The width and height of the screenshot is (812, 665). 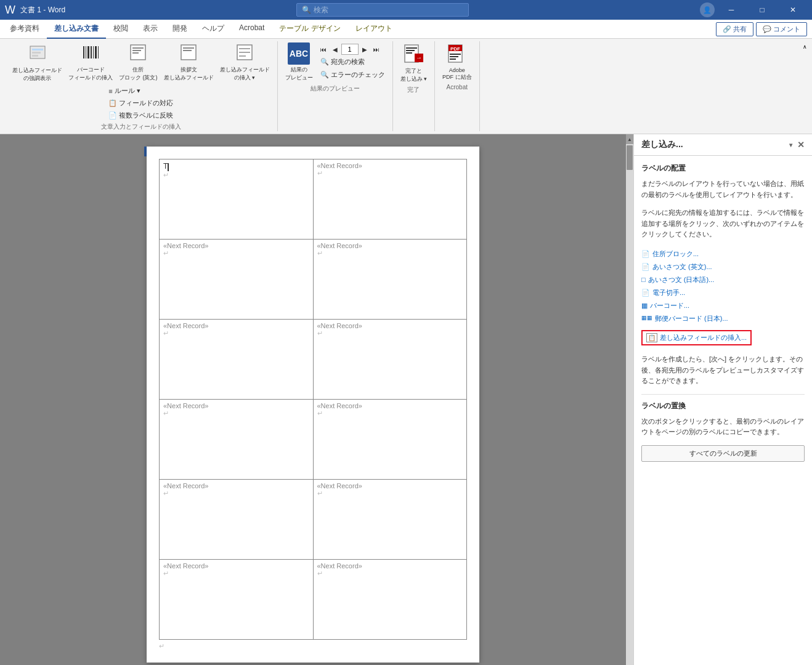 I want to click on postal-barcode-link: ▦▦ 郵便バーコード (日本)..., so click(x=723, y=319).